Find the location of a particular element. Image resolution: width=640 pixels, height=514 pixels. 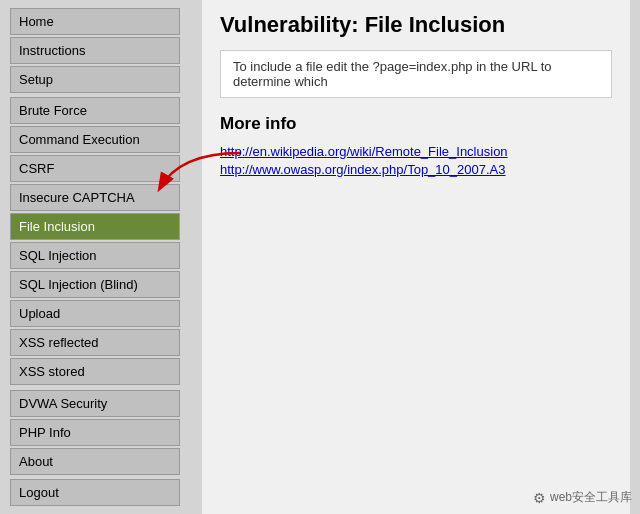

sidebar-item-sql-injection: SQL Injection is located at coordinates (95, 256).